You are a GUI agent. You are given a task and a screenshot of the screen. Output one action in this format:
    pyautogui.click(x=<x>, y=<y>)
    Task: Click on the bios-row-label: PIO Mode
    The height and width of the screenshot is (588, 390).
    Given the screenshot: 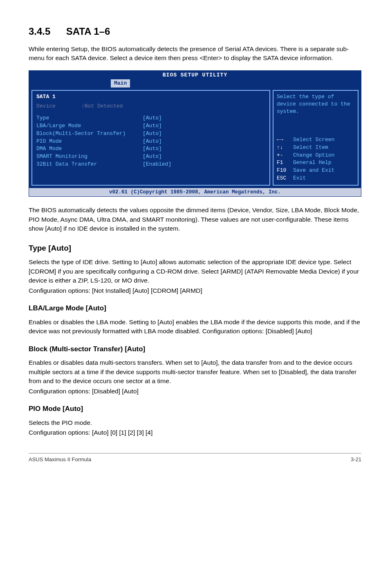 What is the action you would take?
    pyautogui.click(x=90, y=141)
    